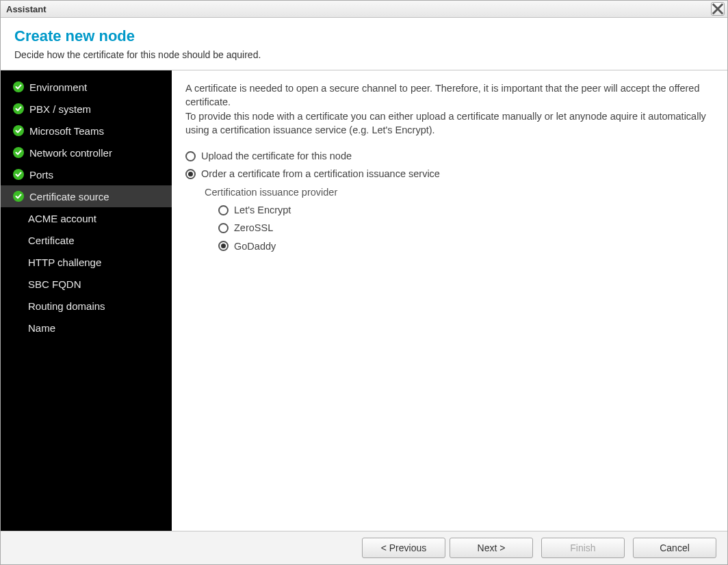 The height and width of the screenshot is (565, 728). I want to click on intro-text: A certificate is needed to open a secure…, so click(450, 109).